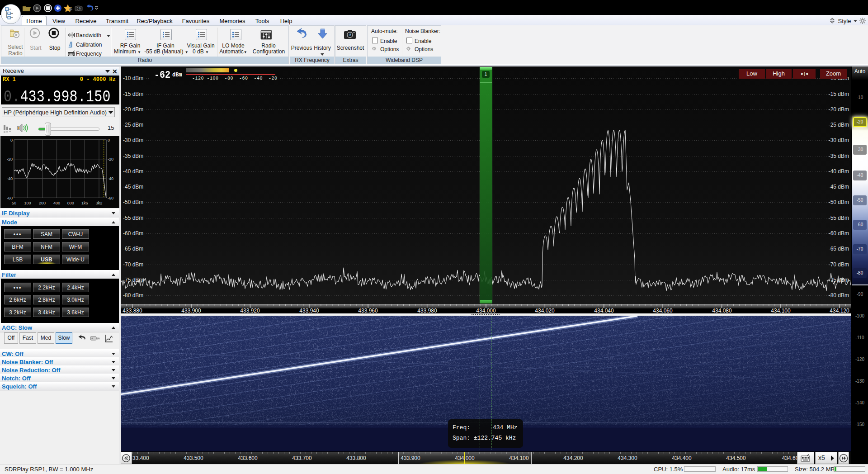  Describe the element at coordinates (71, 203) in the screenshot. I see `svg-text: 800` at that location.